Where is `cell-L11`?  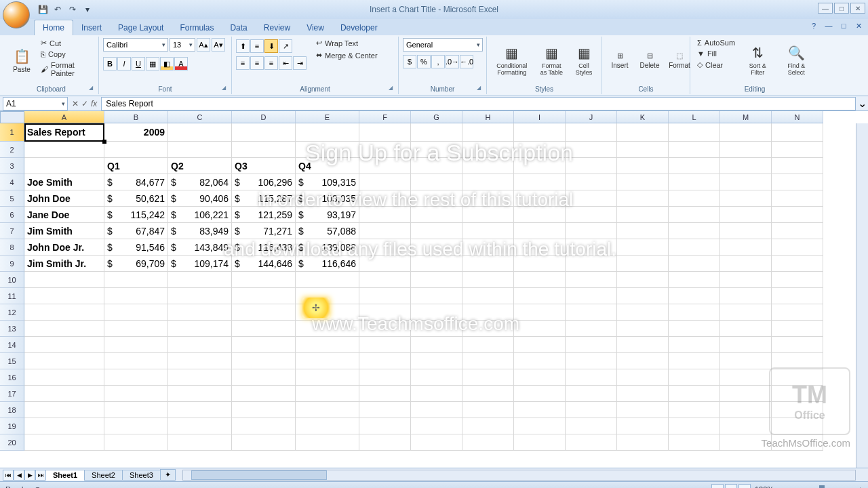 cell-L11 is located at coordinates (694, 296).